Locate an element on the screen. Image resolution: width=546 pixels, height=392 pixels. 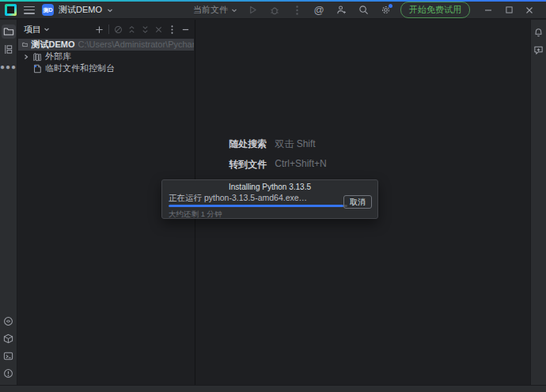
panel-options-button is located at coordinates (173, 30).